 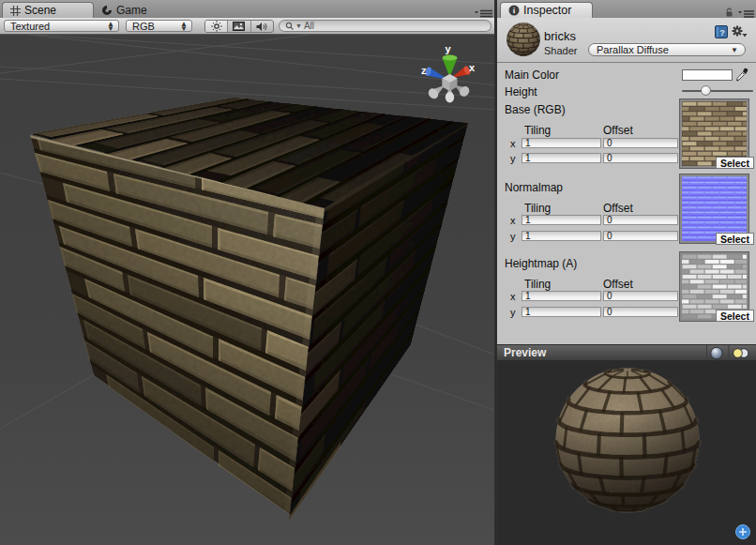 I want to click on svg-text: y, so click(x=448, y=49).